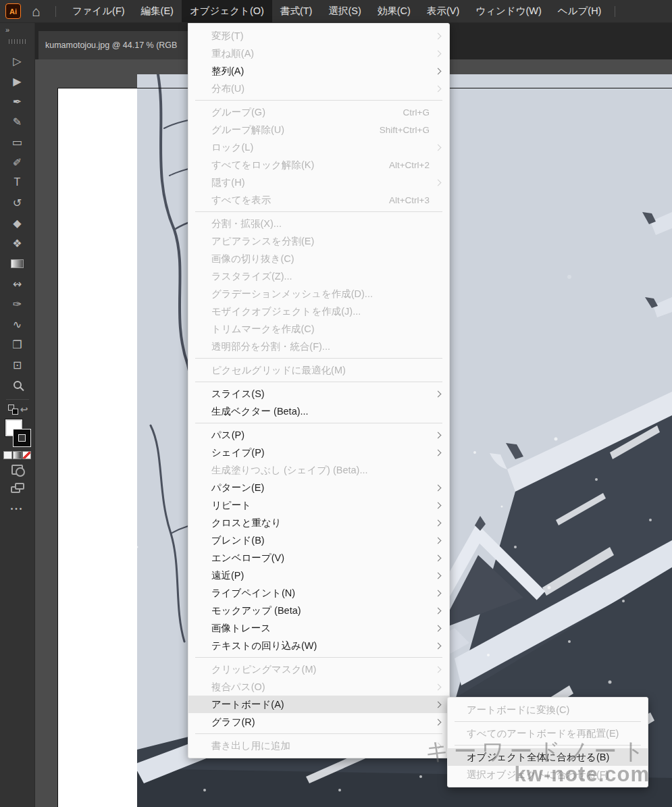  What do you see at coordinates (18, 223) in the screenshot?
I see `eraser-tool-icon: ◆` at bounding box center [18, 223].